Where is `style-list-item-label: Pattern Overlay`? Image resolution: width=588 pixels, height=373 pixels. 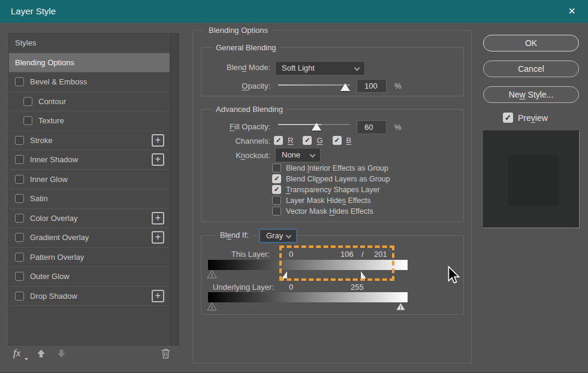
style-list-item-label: Pattern Overlay is located at coordinates (57, 257).